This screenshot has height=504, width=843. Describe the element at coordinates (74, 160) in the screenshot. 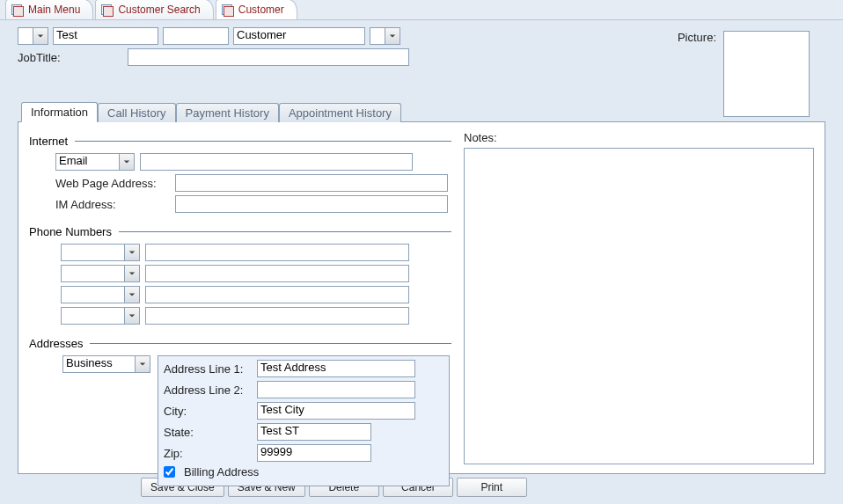

I see `email-type-value: Email` at that location.